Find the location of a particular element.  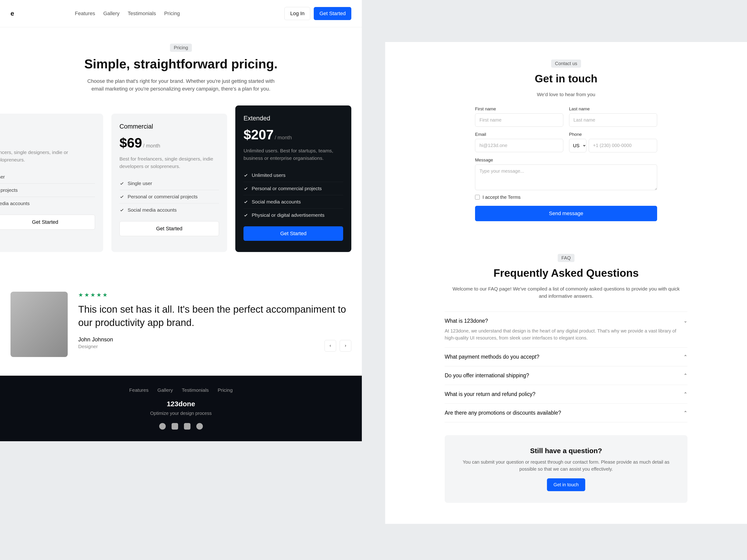

faq-question: What payment methods do you accept?⌃ is located at coordinates (566, 357).